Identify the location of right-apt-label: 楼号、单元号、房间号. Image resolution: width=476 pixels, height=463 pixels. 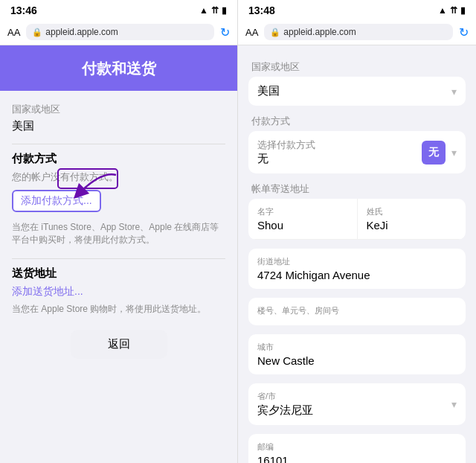
(357, 311).